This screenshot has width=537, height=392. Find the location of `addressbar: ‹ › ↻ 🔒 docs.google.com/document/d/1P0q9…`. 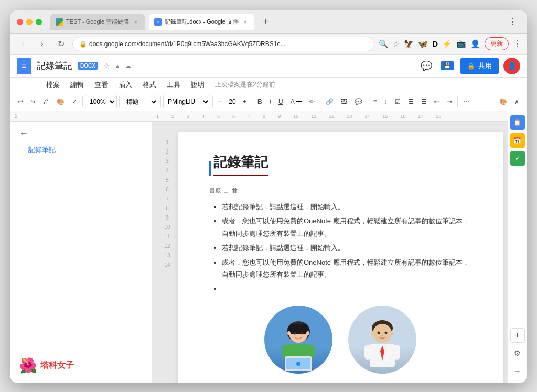

addressbar: ‹ › ↻ 🔒 docs.google.com/document/d/1P0q9… is located at coordinates (268, 44).